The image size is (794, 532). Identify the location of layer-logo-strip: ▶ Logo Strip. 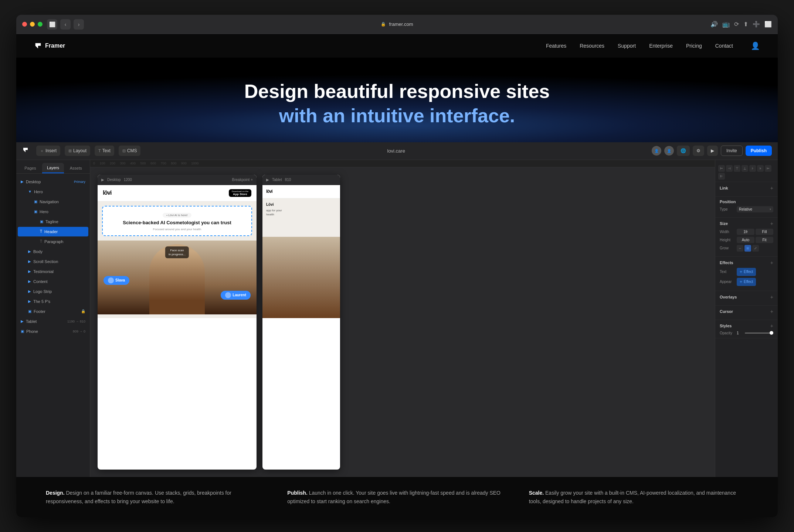
(53, 291).